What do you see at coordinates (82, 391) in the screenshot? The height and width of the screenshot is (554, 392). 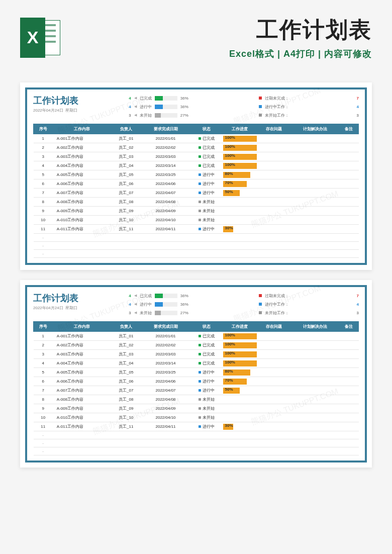 I see `cell-content: A-007工作内容` at bounding box center [82, 391].